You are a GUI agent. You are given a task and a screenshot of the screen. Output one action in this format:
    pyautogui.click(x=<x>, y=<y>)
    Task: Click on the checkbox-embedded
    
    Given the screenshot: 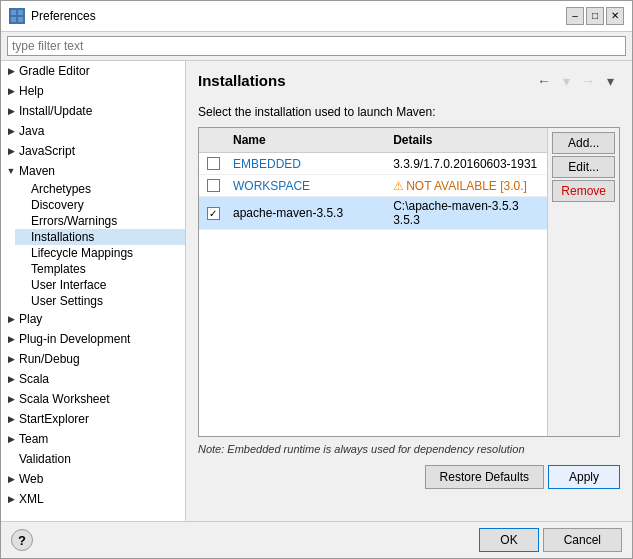 What is the action you would take?
    pyautogui.click(x=214, y=164)
    